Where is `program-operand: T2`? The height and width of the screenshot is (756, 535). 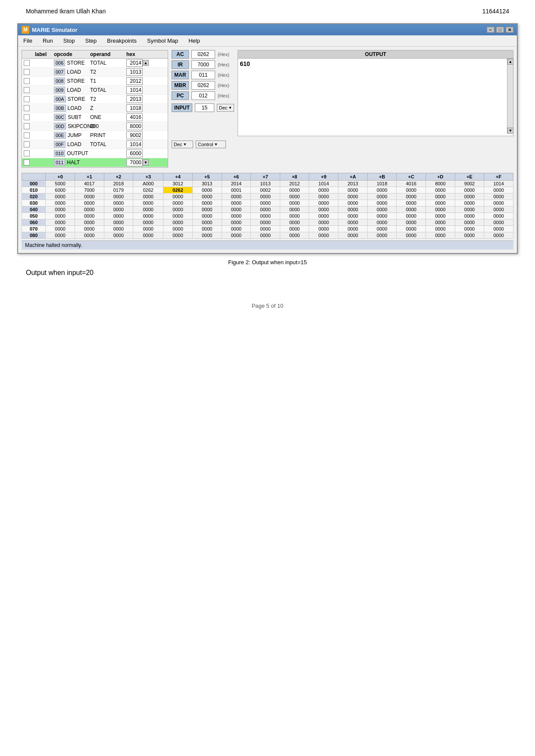
program-operand: T2 is located at coordinates (107, 72).